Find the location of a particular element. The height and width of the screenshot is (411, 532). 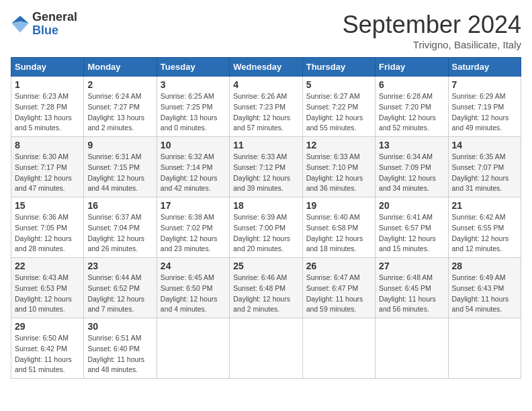

day-number: 4 is located at coordinates (266, 85).